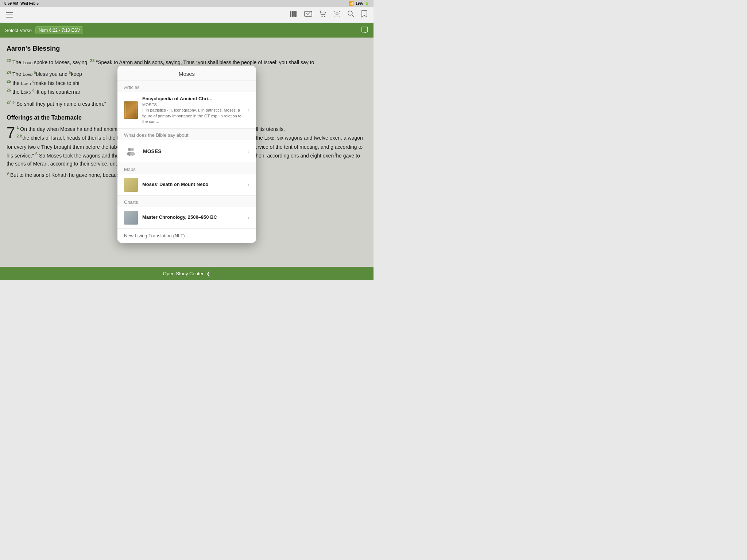 The height and width of the screenshot is (560, 747). What do you see at coordinates (187, 154) in the screenshot?
I see `moses-popup: Moses Articles Encyclopedia of Ancient C…` at bounding box center [187, 154].